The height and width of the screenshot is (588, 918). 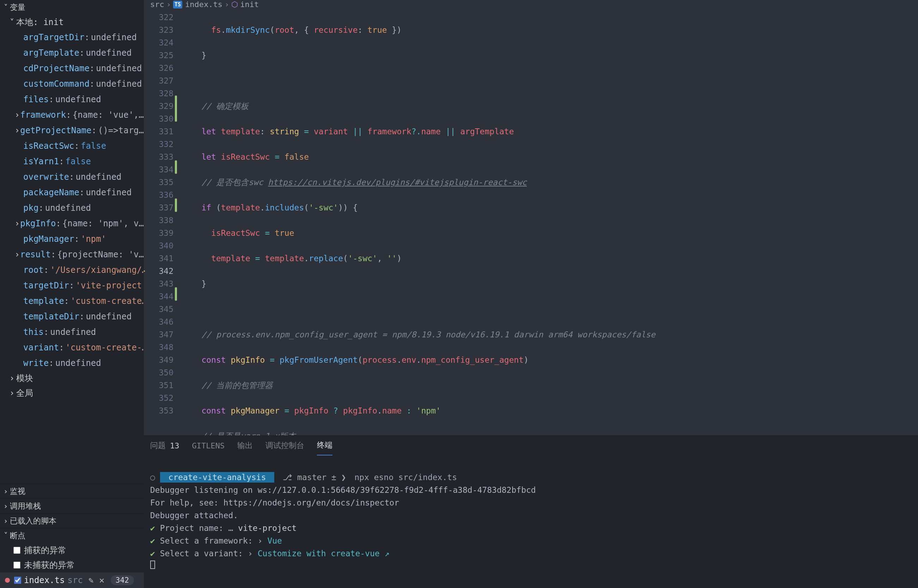 I want to click on scope-local: ˅本地: init, so click(x=72, y=22).